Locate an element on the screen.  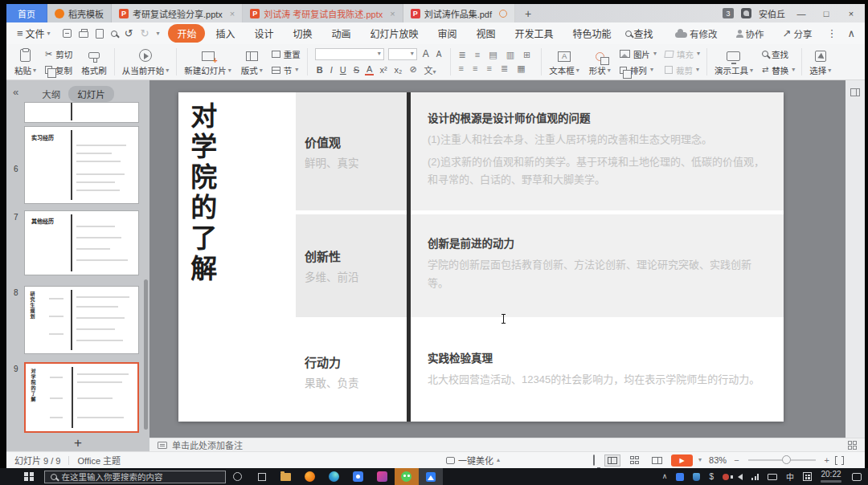
section-button: 节 ▾ is located at coordinates (286, 71).